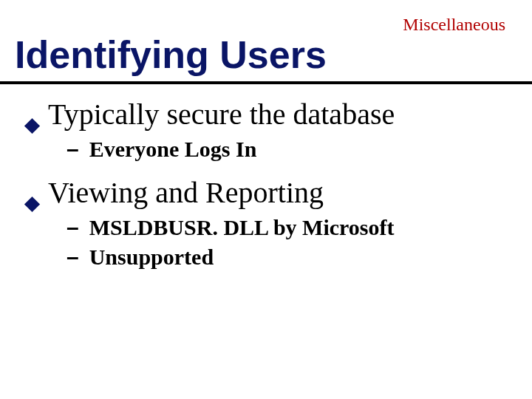  Describe the element at coordinates (222, 115) in the screenshot. I see `bullet-text: Typically secure the database` at that location.